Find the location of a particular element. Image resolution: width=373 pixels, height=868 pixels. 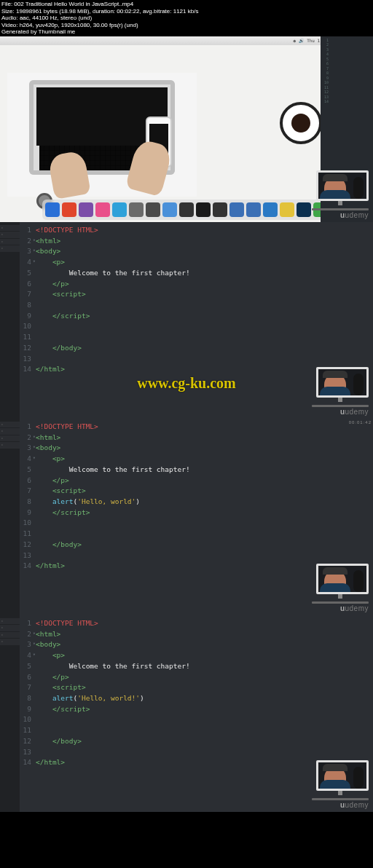

code-content: alert('Hello, world!') is located at coordinates (90, 699).